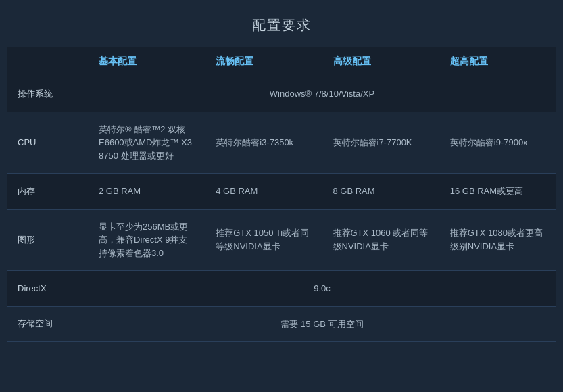 Image resolution: width=563 pixels, height=392 pixels. I want to click on label-ram: 内存, so click(47, 191).